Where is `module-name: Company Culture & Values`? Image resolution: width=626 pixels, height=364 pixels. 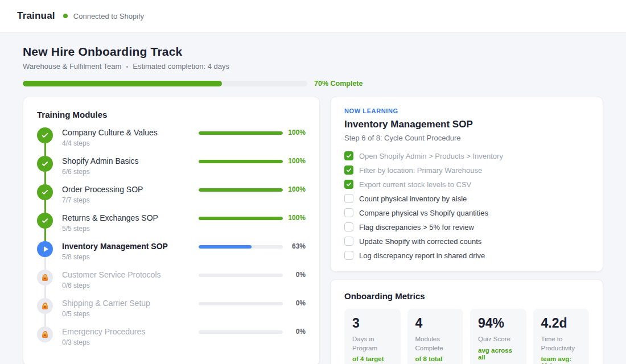 module-name: Company Culture & Values is located at coordinates (130, 133).